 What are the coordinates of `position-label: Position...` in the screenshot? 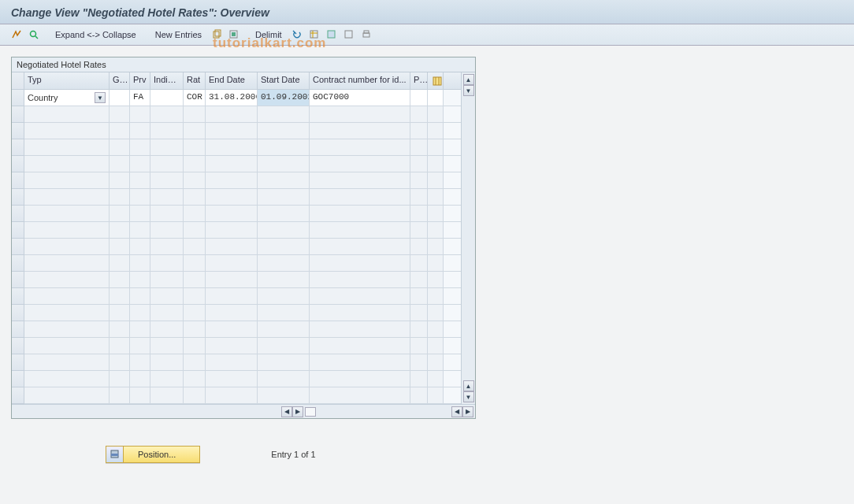 It's located at (162, 454).